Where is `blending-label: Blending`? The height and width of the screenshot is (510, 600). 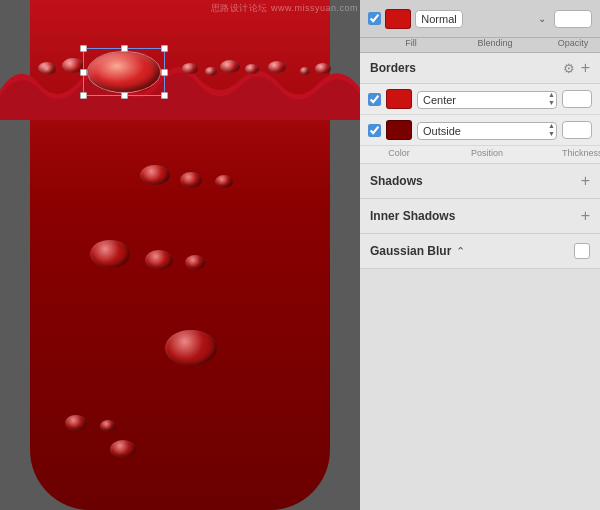 blending-label: Blending is located at coordinates (495, 43).